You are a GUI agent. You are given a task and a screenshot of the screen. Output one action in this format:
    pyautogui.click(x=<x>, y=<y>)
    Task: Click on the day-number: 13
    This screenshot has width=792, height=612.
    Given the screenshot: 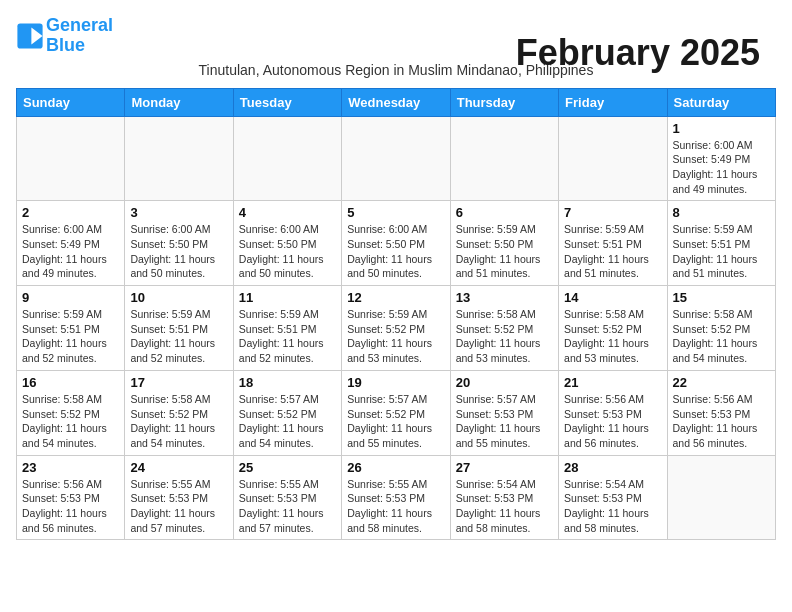 What is the action you would take?
    pyautogui.click(x=504, y=298)
    